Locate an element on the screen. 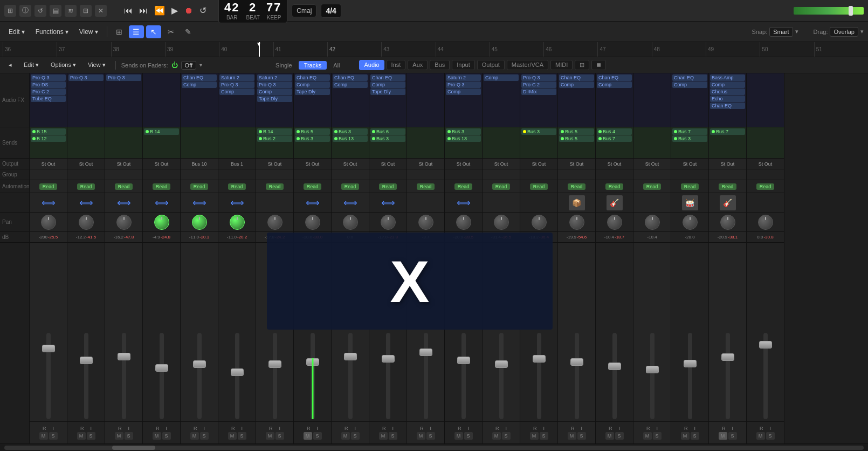 This screenshot has width=868, height=451. media-browser-icon: ⊞ is located at coordinates (10, 11).